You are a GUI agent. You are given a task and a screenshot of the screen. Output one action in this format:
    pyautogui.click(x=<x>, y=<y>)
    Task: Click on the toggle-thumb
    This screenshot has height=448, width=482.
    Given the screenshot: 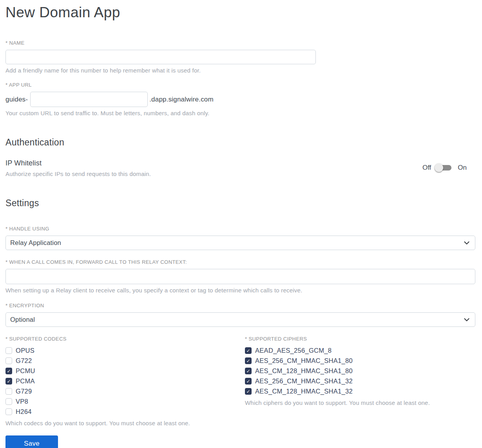 What is the action you would take?
    pyautogui.click(x=439, y=168)
    